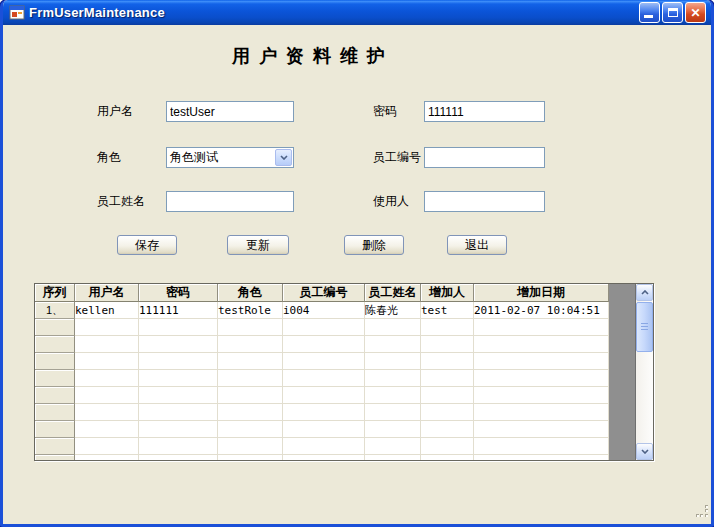 Image resolution: width=714 pixels, height=527 pixels. What do you see at coordinates (55, 310) in the screenshot?
I see `grid-row-header-cell: 1、` at bounding box center [55, 310].